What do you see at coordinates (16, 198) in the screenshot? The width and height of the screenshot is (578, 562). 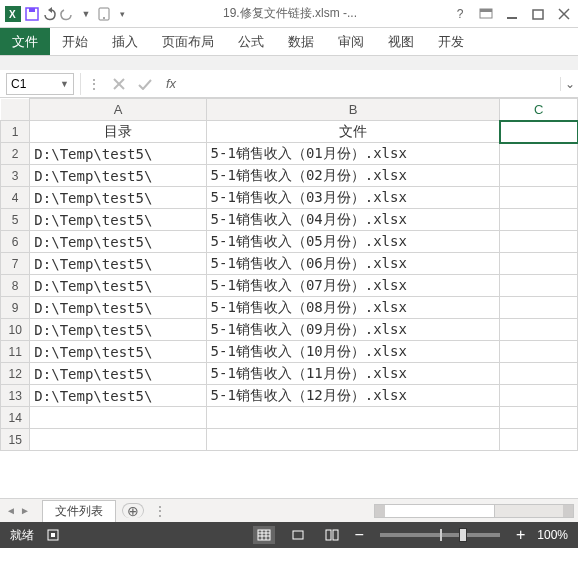 I see `row-header: 4` at bounding box center [16, 198].